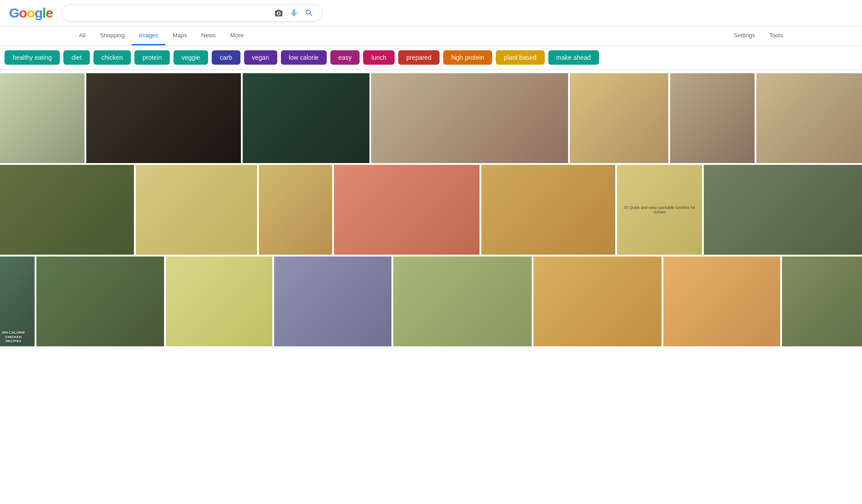  I want to click on chip-vegan: vegan, so click(261, 57).